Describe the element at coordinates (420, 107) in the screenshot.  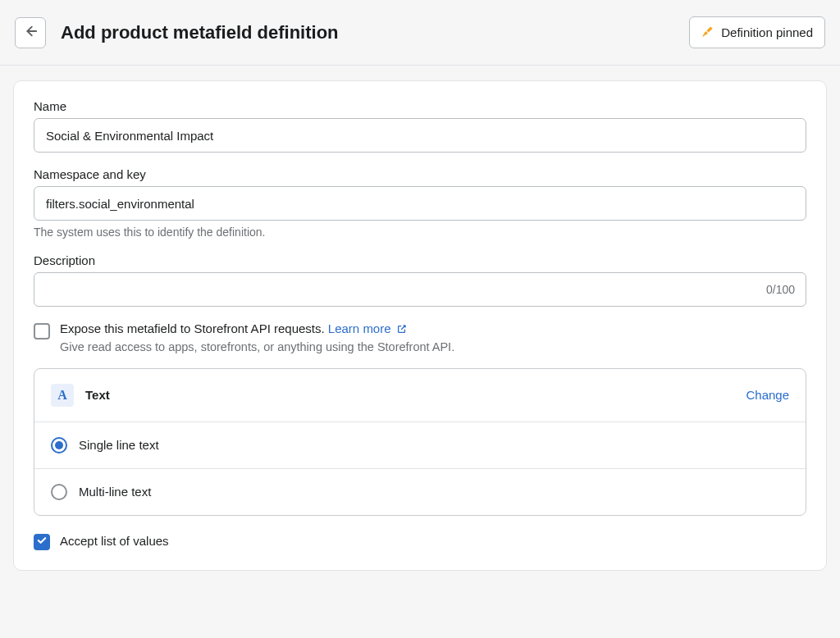
I see `name-label: Name` at that location.